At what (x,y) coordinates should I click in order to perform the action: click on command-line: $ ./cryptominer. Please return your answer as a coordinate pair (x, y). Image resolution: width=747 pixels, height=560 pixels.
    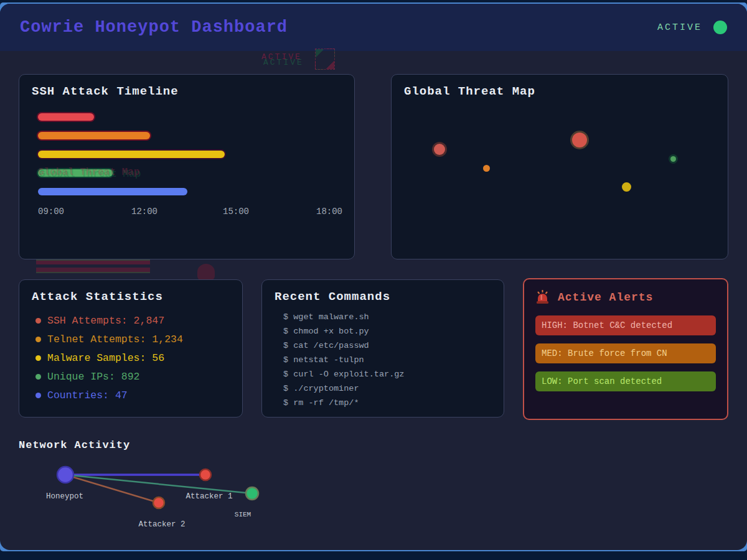
    Looking at the image, I should click on (387, 388).